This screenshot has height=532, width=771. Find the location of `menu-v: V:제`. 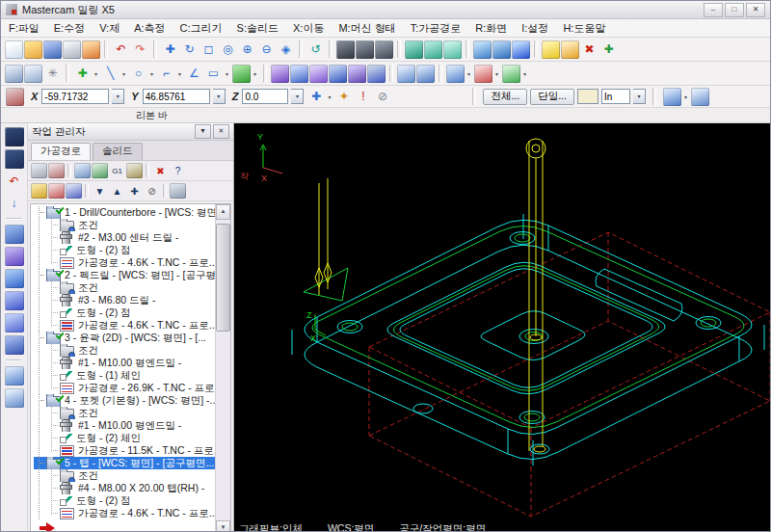

menu-v: V:제 is located at coordinates (110, 29).